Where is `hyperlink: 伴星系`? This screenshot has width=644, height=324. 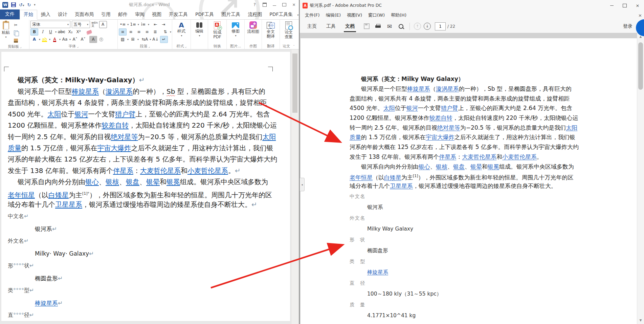 hyperlink: 伴星系 is located at coordinates (447, 157).